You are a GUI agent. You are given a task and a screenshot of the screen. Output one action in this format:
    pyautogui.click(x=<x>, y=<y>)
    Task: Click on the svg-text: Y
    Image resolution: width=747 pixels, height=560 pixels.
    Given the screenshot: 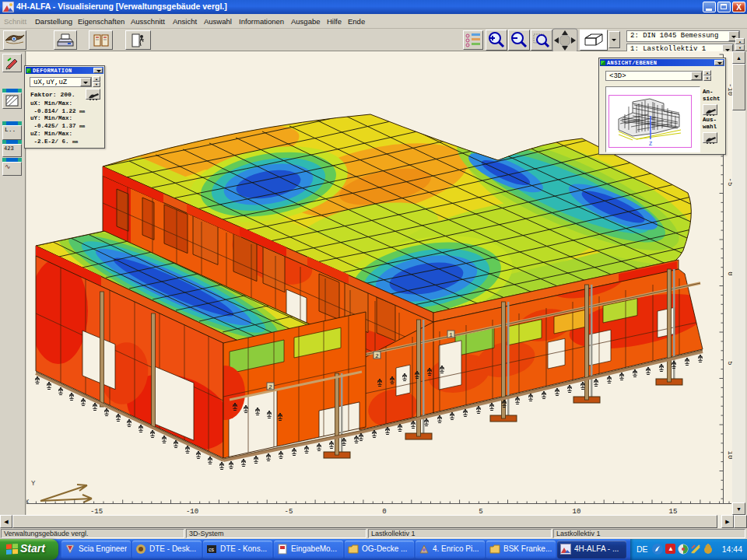 What is the action you would take?
    pyautogui.click(x=33, y=484)
    